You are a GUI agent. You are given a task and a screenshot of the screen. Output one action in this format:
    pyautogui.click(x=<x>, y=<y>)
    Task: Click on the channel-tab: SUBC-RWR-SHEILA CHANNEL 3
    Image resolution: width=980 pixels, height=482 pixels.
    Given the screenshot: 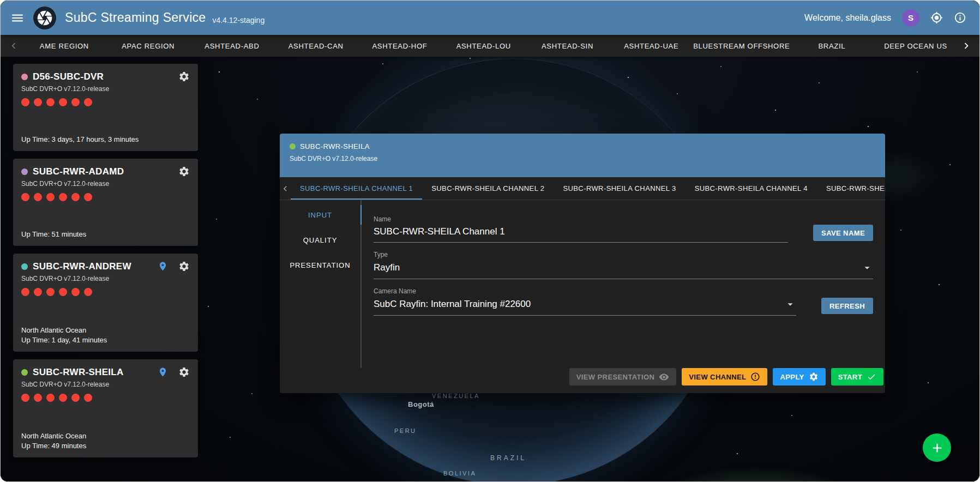 What is the action you would take?
    pyautogui.click(x=620, y=189)
    